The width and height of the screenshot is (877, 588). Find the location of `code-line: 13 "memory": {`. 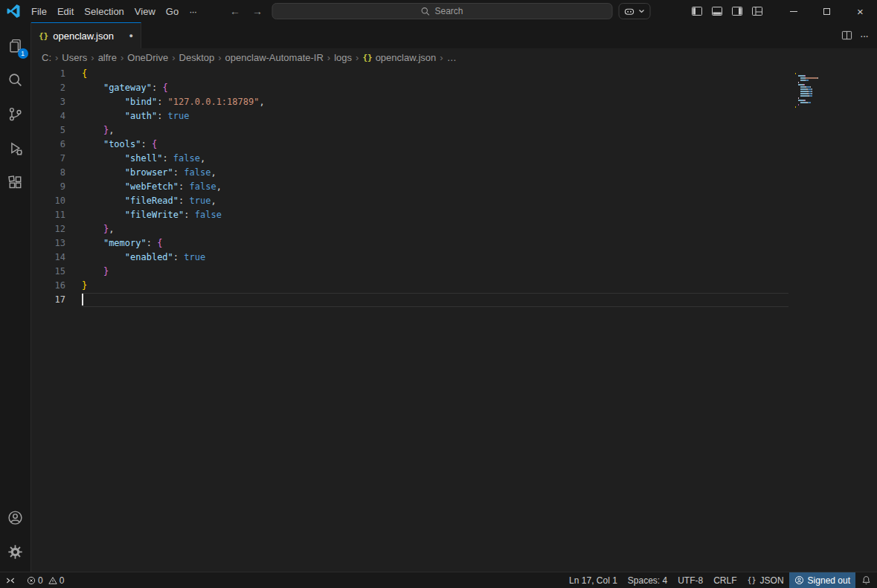

code-line: 13 "memory": { is located at coordinates (454, 244).